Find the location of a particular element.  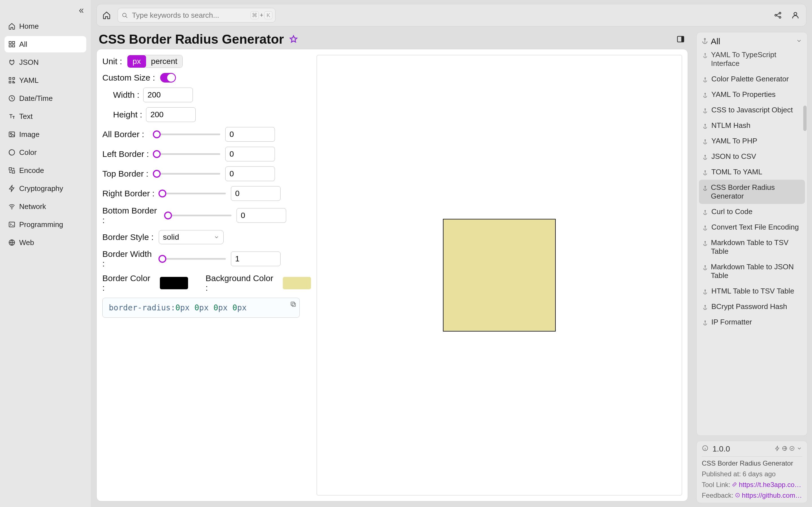

sidebar-item-programming: Programming is located at coordinates (45, 225).